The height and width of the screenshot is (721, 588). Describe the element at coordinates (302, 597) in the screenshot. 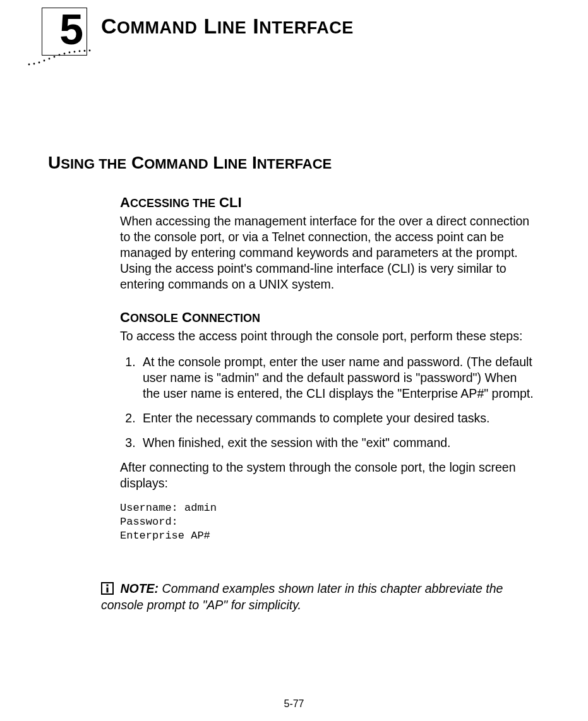

I see `note-body: Command examples shown later in this cha…` at that location.